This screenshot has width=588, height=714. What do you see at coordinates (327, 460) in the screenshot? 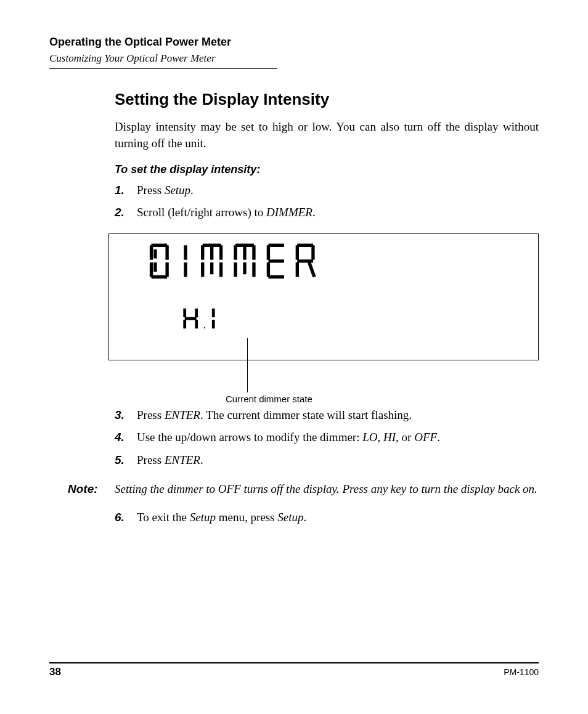
I see `step-5: Press ENTER.` at bounding box center [327, 460].